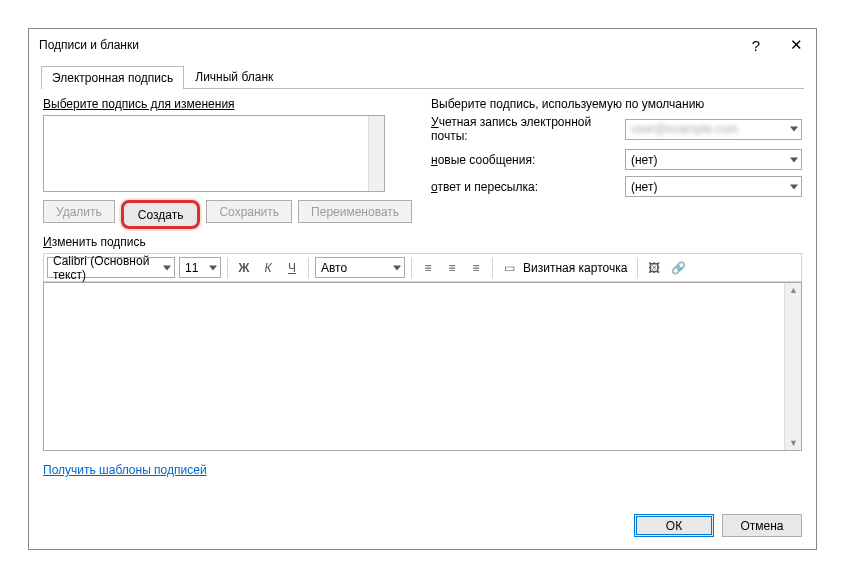  Describe the element at coordinates (111, 268) in the screenshot. I see `font-combo: Calibri (Основной текст)` at that location.